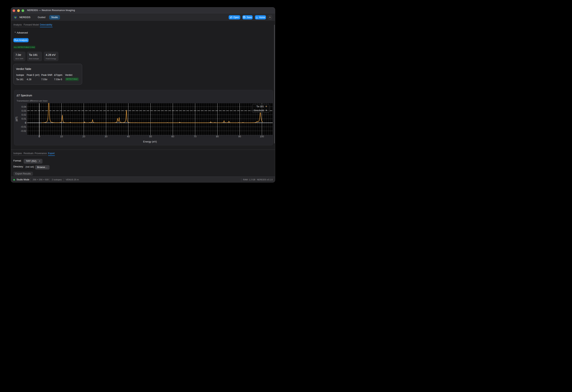 The width and height of the screenshot is (572, 392). Describe the element at coordinates (24, 115) in the screenshot. I see `svg-text: 0.02` at that location.